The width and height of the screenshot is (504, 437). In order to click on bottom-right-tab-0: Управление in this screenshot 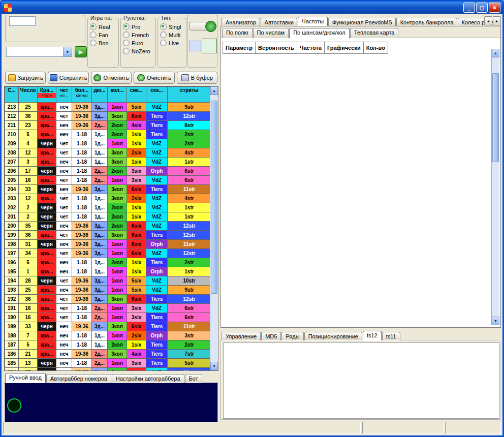, I will do `click(241, 336)`.